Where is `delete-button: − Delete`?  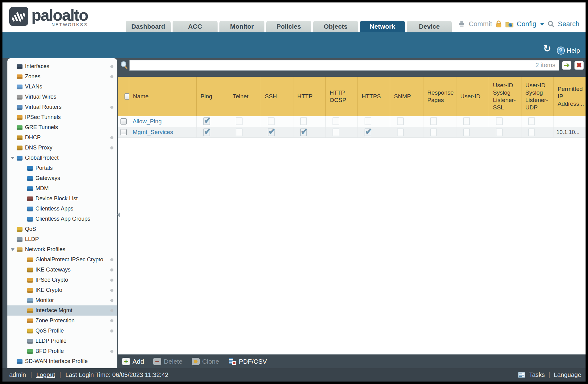
delete-button: − Delete is located at coordinates (168, 362).